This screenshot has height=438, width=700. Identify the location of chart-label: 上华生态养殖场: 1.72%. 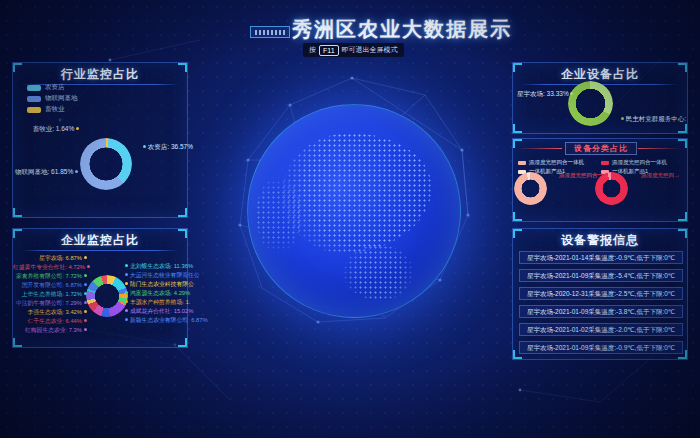
(50, 294).